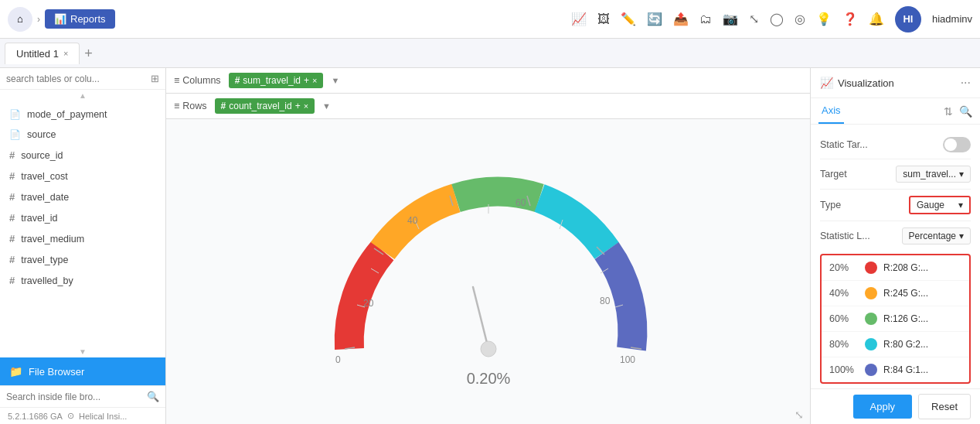  Describe the element at coordinates (850, 19) in the screenshot. I see `help-icon: ❓` at that location.